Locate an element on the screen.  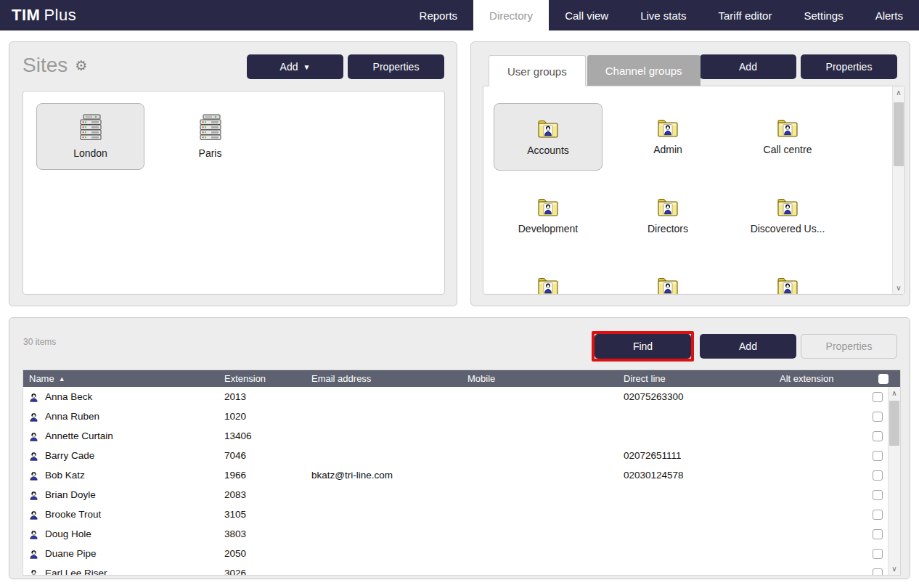
group-tile-accounts: Accounts is located at coordinates (548, 136).